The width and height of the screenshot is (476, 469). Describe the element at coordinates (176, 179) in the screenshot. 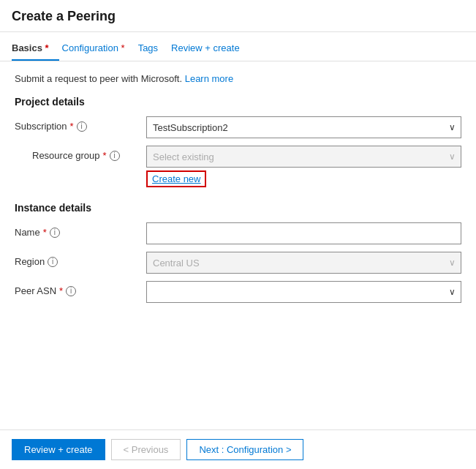

I see `create-new-link: Create new` at that location.